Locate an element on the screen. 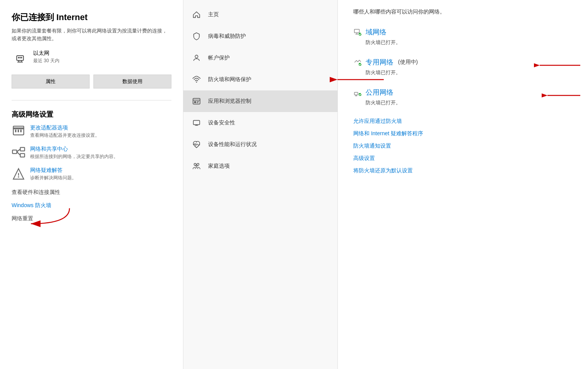 The image size is (588, 369). public-status-icon is located at coordinates (358, 92).